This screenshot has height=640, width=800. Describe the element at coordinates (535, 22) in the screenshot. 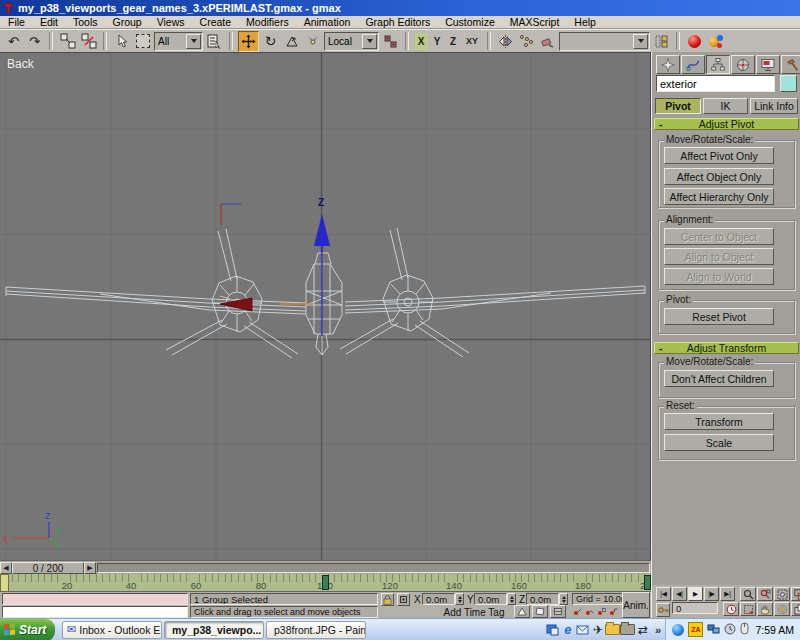

I see `menu-maxscript: MAXScript` at that location.